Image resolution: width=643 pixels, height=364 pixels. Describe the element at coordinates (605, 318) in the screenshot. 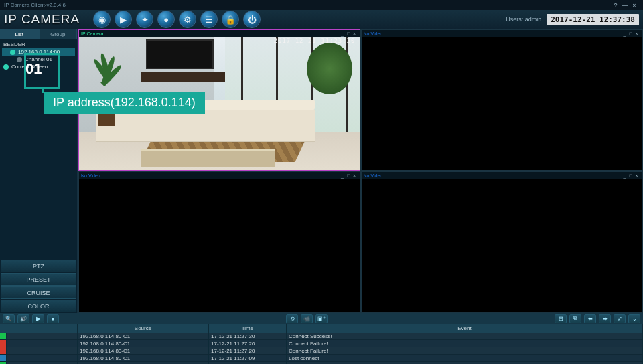

I see `ctrl-right-3: ➡` at that location.